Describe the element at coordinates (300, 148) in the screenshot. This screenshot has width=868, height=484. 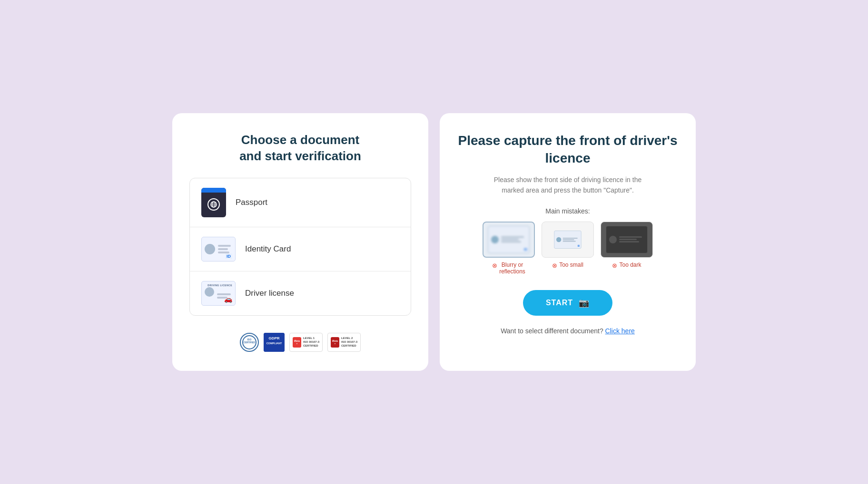
I see `left-panel-title: Choose a document and start verification` at that location.